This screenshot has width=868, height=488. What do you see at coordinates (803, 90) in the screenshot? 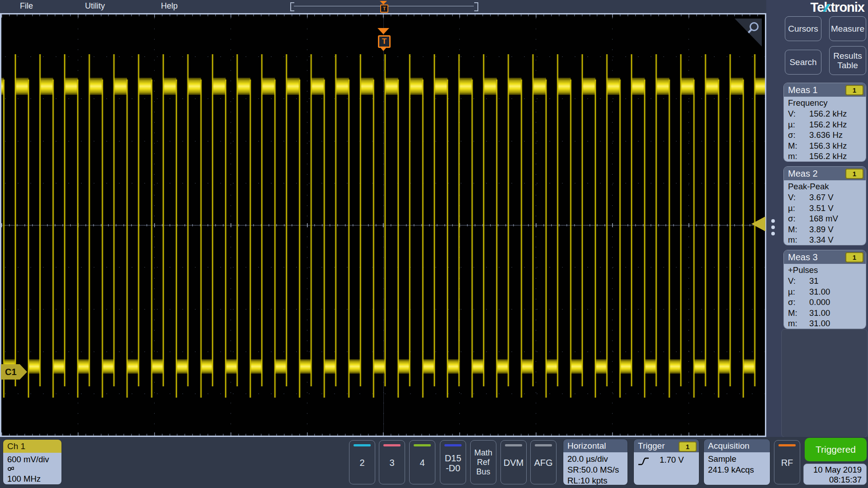
I see `meas1-title: Meas 1` at bounding box center [803, 90].